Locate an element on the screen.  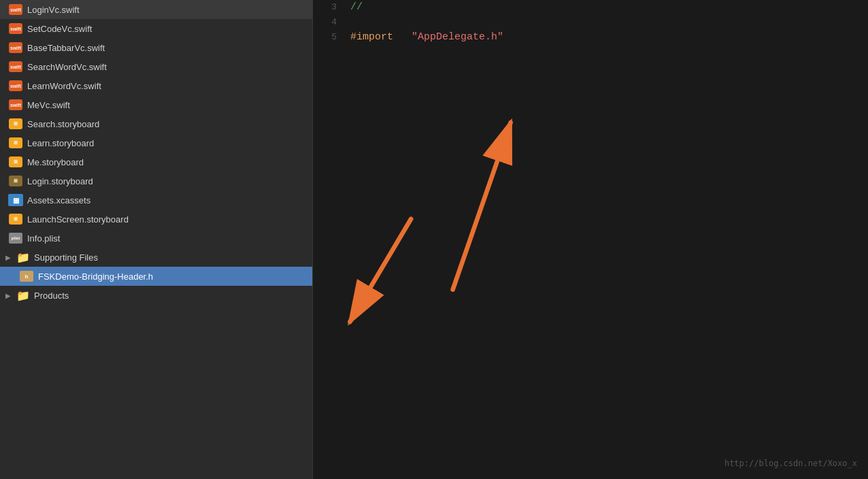
file-item-learnwordvc: swift LearnWordVc.swift is located at coordinates (156, 86).